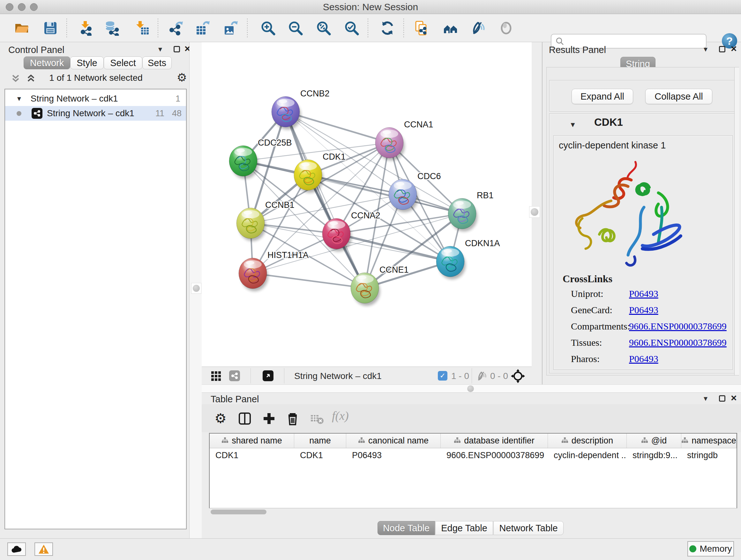 This screenshot has height=560, width=741. What do you see at coordinates (340, 416) in the screenshot?
I see `function-builder-icon: f(x)` at bounding box center [340, 416].